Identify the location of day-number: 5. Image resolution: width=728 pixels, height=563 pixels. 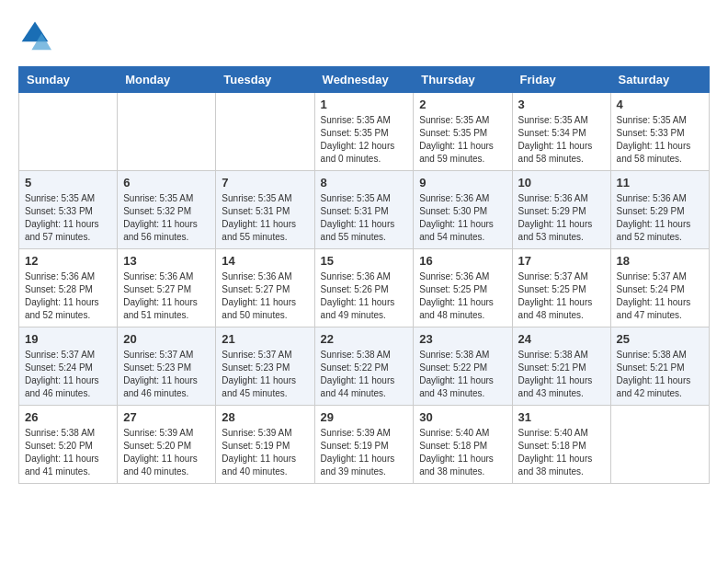
(68, 182).